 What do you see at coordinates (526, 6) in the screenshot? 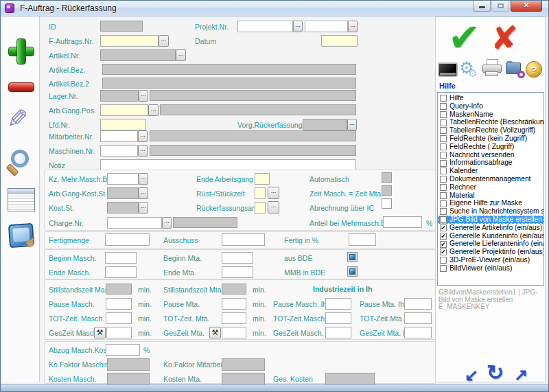
I see `close-button` at bounding box center [526, 6].